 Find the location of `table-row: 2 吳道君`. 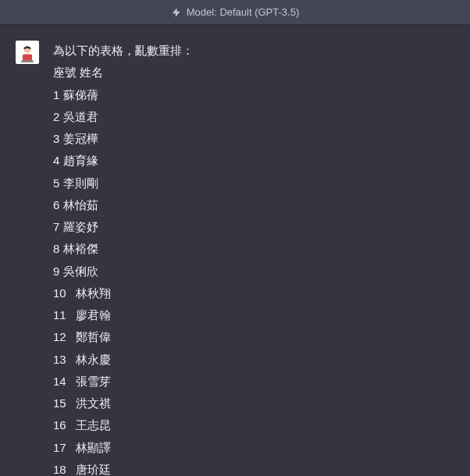

table-row: 2 吳道君 is located at coordinates (254, 117).